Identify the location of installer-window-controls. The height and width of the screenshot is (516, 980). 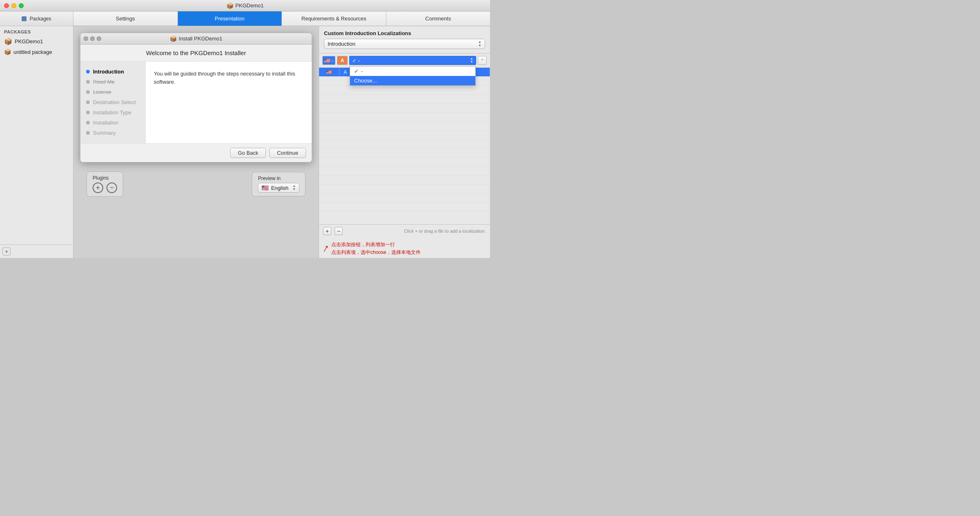
(92, 38).